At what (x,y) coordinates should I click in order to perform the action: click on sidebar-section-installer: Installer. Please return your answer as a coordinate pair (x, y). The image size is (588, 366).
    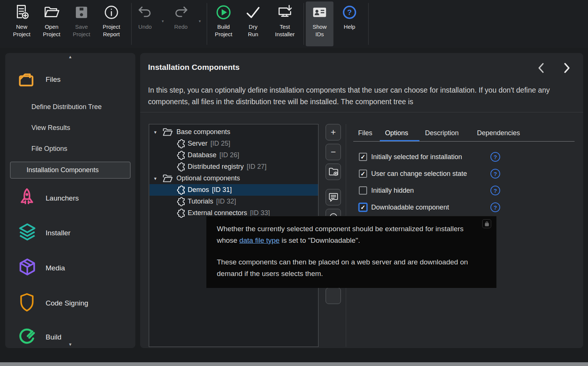
    Looking at the image, I should click on (58, 233).